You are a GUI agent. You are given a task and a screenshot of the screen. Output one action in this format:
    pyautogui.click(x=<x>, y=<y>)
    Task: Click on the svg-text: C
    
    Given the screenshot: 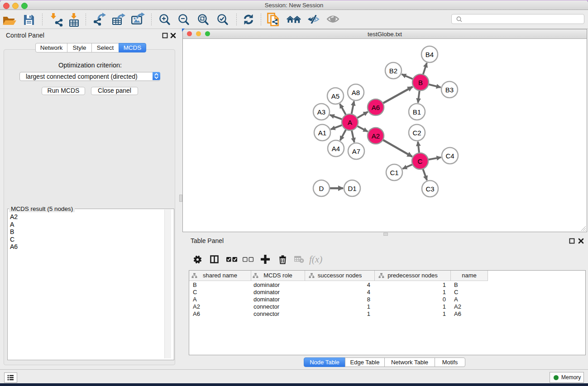 What is the action you would take?
    pyautogui.click(x=420, y=161)
    